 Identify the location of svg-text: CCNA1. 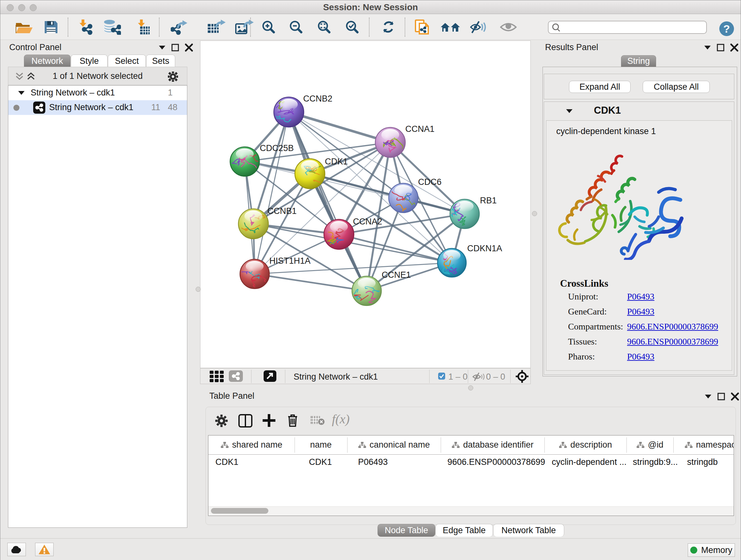
(420, 129).